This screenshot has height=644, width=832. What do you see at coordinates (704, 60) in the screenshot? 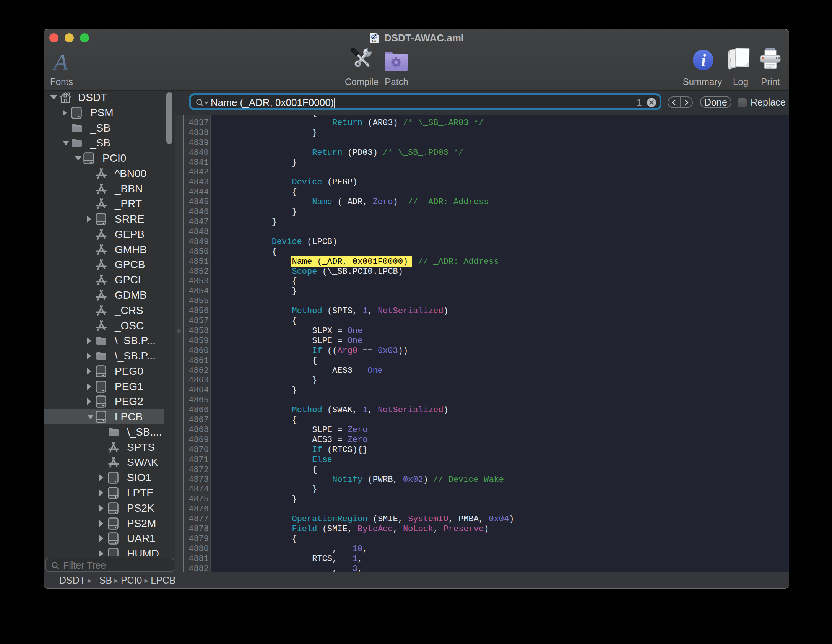
I see `svg-text: i` at bounding box center [704, 60].